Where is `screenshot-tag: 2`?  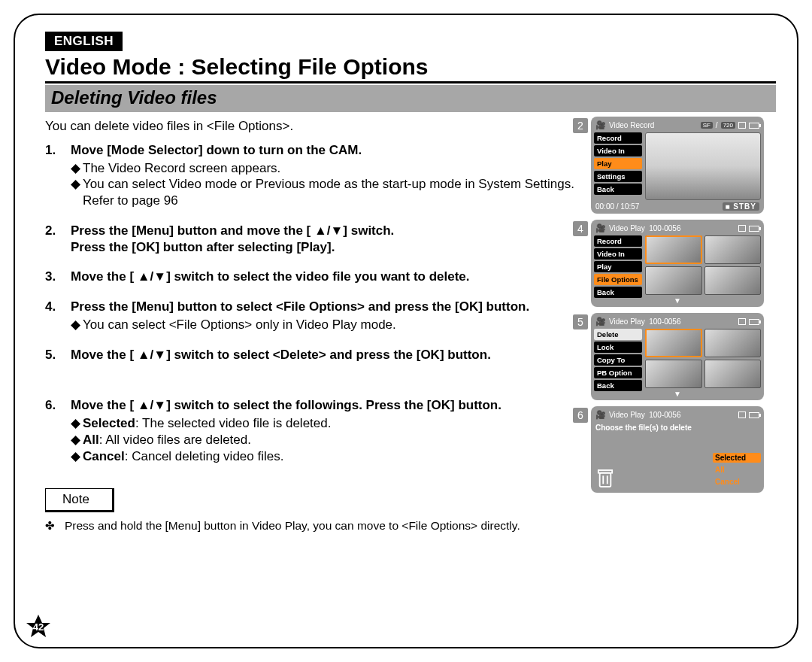 screenshot-tag: 2 is located at coordinates (580, 126).